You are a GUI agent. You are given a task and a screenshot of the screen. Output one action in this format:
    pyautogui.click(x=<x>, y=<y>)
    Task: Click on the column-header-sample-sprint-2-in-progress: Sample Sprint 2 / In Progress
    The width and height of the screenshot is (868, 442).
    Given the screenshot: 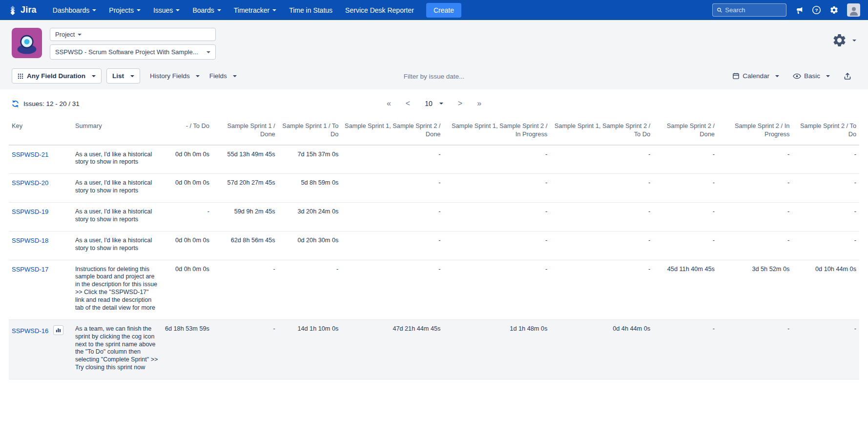 What is the action you would take?
    pyautogui.click(x=755, y=131)
    